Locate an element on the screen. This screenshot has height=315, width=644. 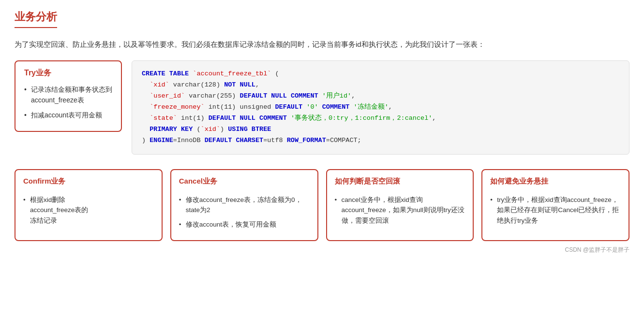
confirm-card-list: 根据xid删除account_freeze表的冻结记录 is located at coordinates (89, 211).